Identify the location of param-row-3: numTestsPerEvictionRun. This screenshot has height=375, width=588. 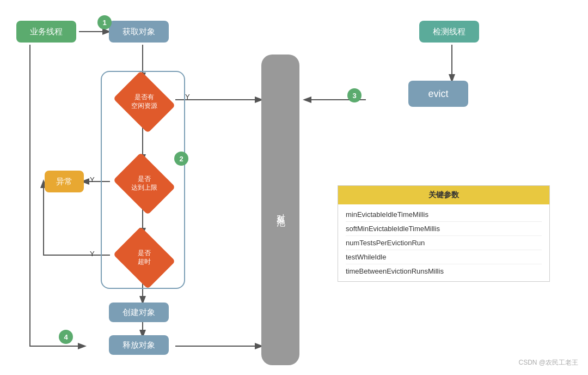
(444, 243).